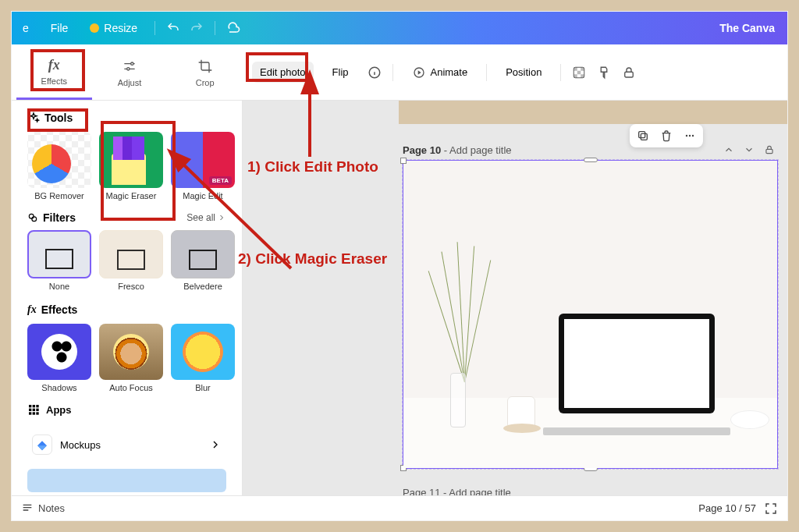 The width and height of the screenshot is (799, 532). I want to click on page-title-placeholder: - Add page title, so click(476, 150).